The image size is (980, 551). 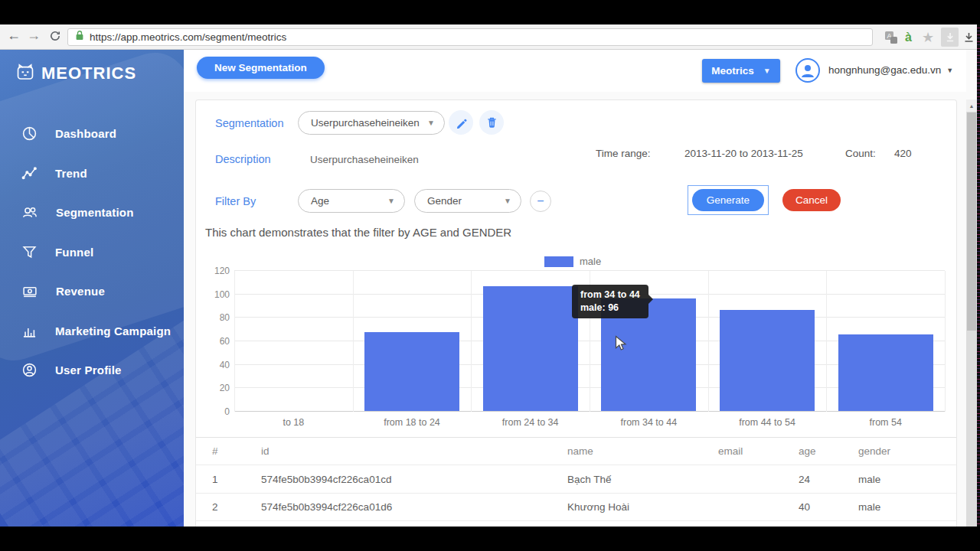 What do you see at coordinates (741, 70) in the screenshot?
I see `org-dropdown-button: Meotrics ▼` at bounding box center [741, 70].